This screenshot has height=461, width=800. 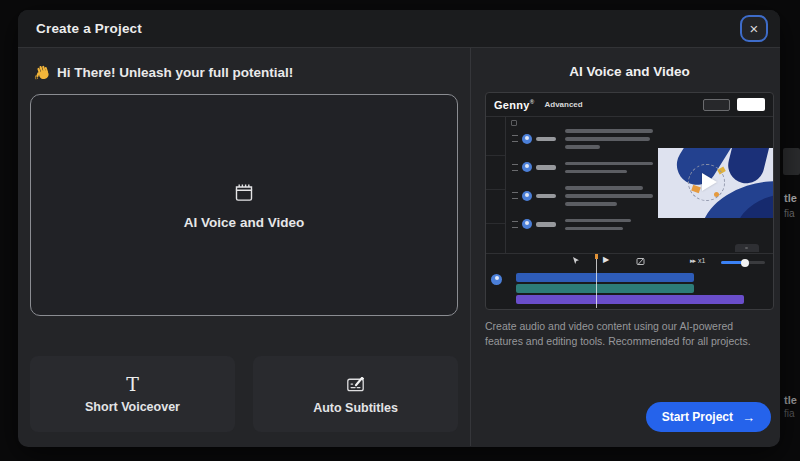 What do you see at coordinates (132, 394) in the screenshot?
I see `short-voiceover-card: T Short Voiceover` at bounding box center [132, 394].